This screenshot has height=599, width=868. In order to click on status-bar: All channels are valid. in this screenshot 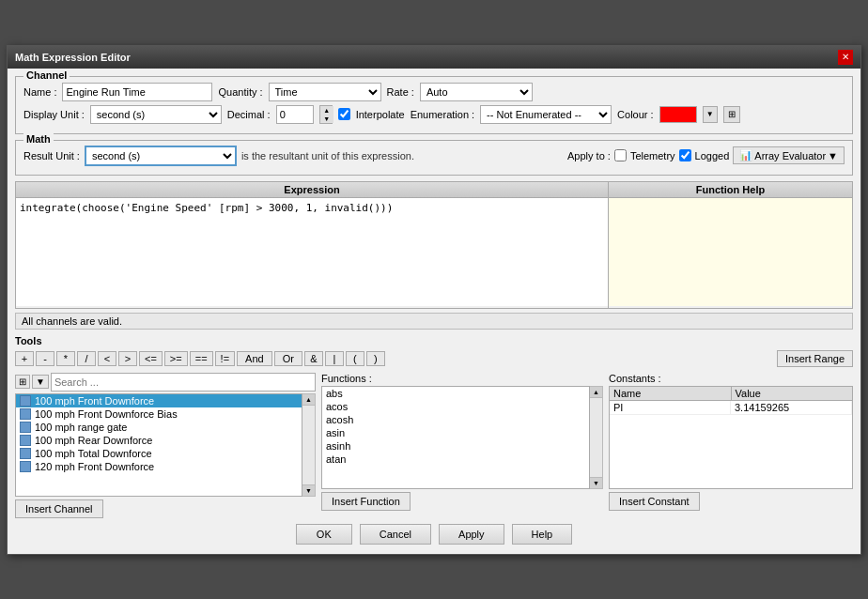, I will do `click(434, 321)`.